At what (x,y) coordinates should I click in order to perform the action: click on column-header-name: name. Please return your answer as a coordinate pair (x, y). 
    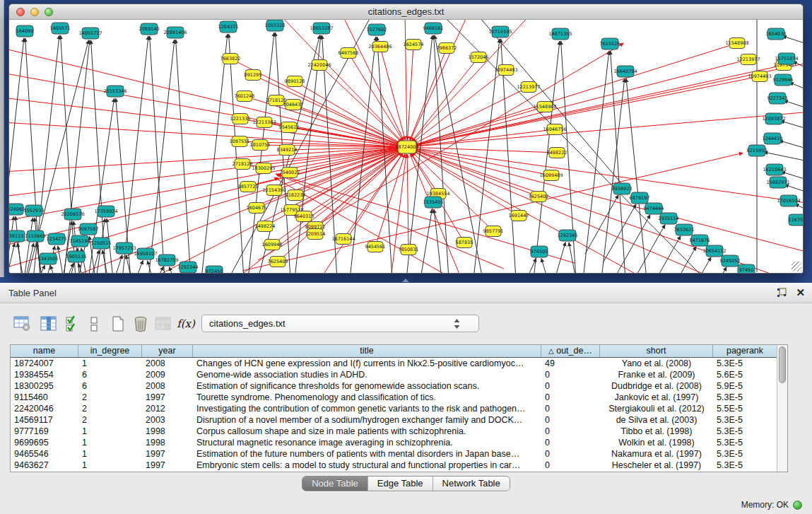
    Looking at the image, I should click on (45, 351).